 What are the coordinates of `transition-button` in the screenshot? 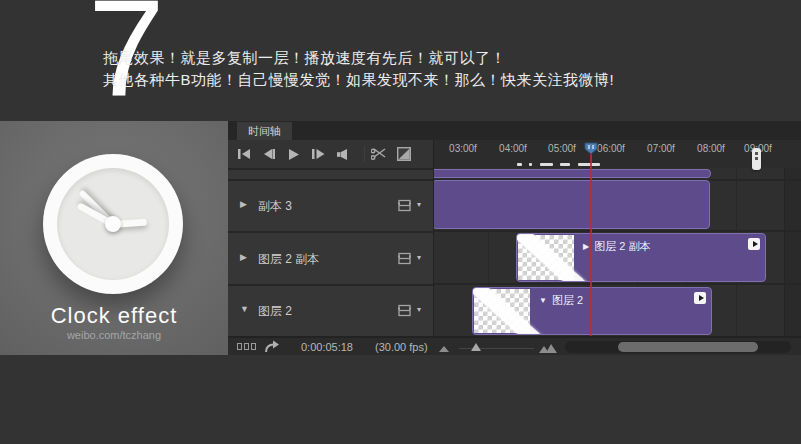 It's located at (404, 154).